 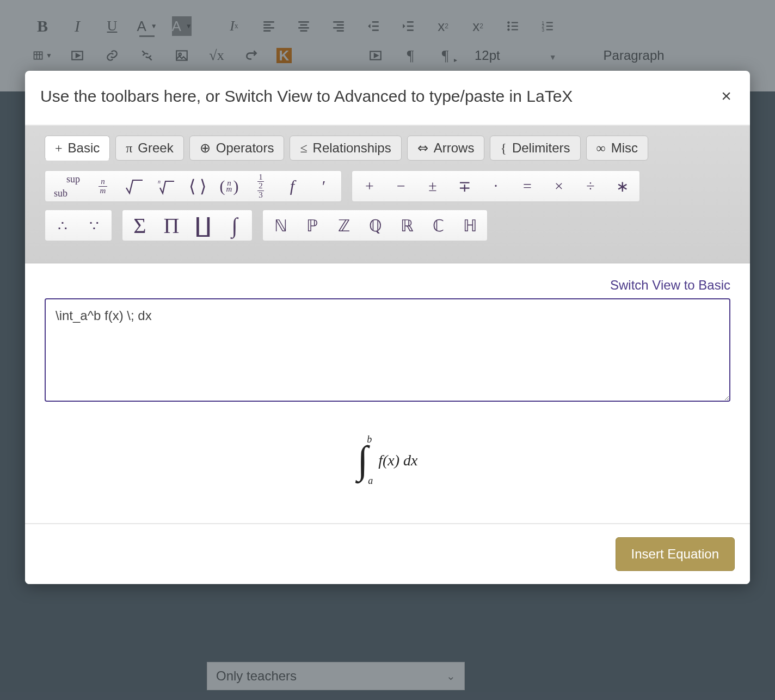 I want to click on nthroot-button: n, so click(x=166, y=186).